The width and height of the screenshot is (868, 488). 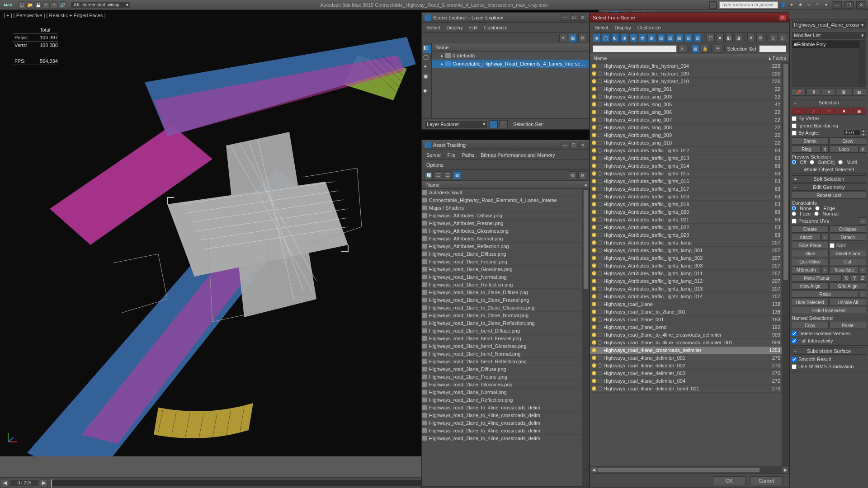 I want to click on asset-row: Highways_road_2lane_bend_Reflection.png, so click(x=502, y=361).